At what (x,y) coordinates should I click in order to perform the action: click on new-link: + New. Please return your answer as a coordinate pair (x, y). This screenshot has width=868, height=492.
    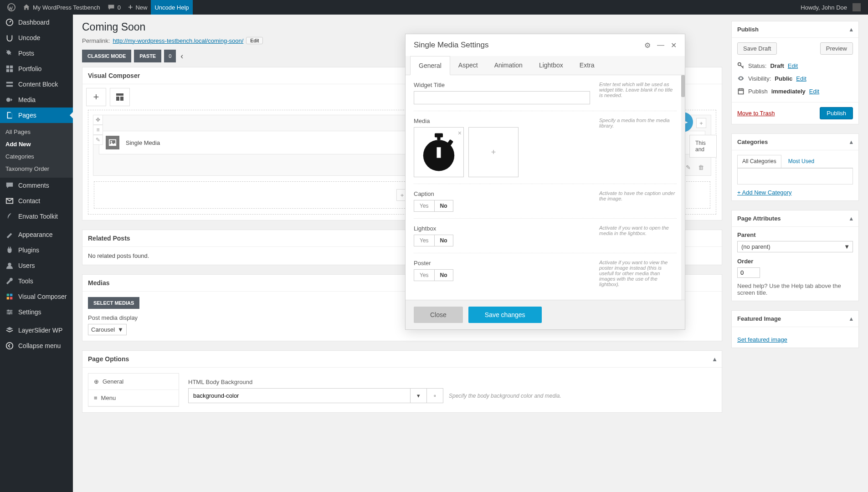
    Looking at the image, I should click on (138, 7).